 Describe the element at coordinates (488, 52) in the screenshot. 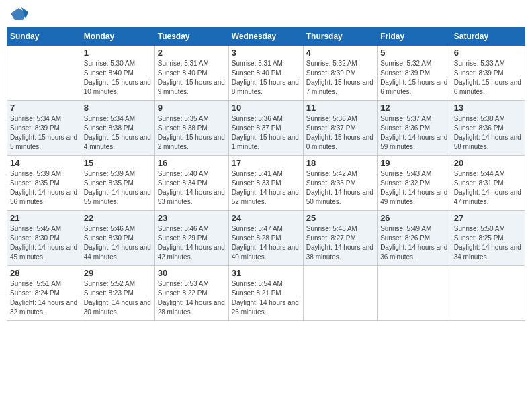

I see `day-number: 6` at that location.